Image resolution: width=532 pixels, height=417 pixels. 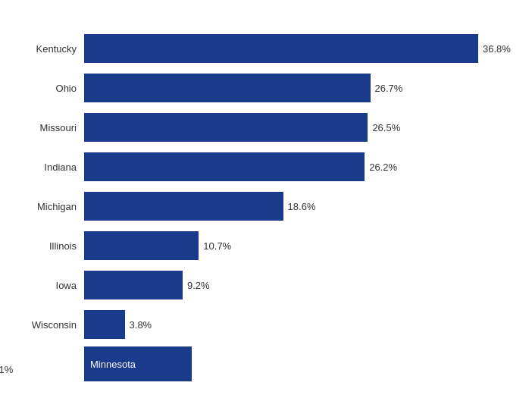 What do you see at coordinates (50, 88) in the screenshot?
I see `bar-label-state: Ohio` at bounding box center [50, 88].